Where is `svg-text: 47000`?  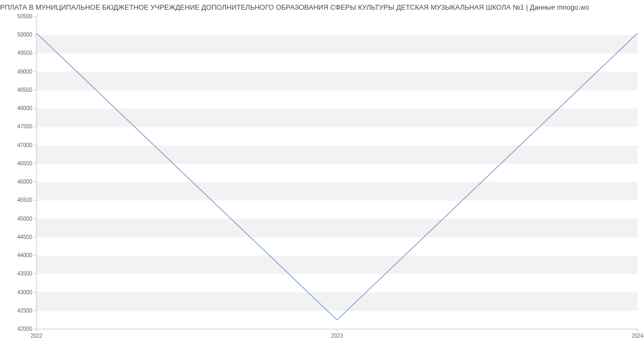
svg-text: 47000 is located at coordinates (25, 145).